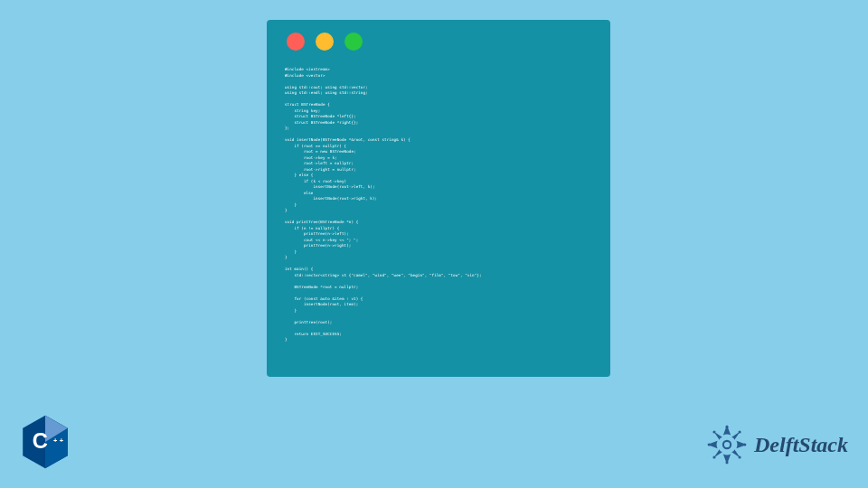 The width and height of the screenshot is (868, 488). Describe the element at coordinates (40, 441) in the screenshot. I see `cpp-letter: C` at that location.